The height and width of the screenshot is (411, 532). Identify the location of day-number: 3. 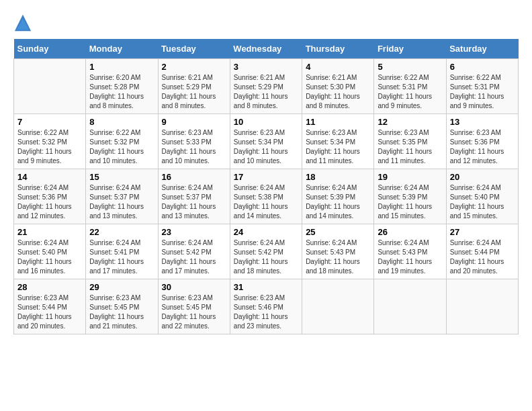
(266, 67).